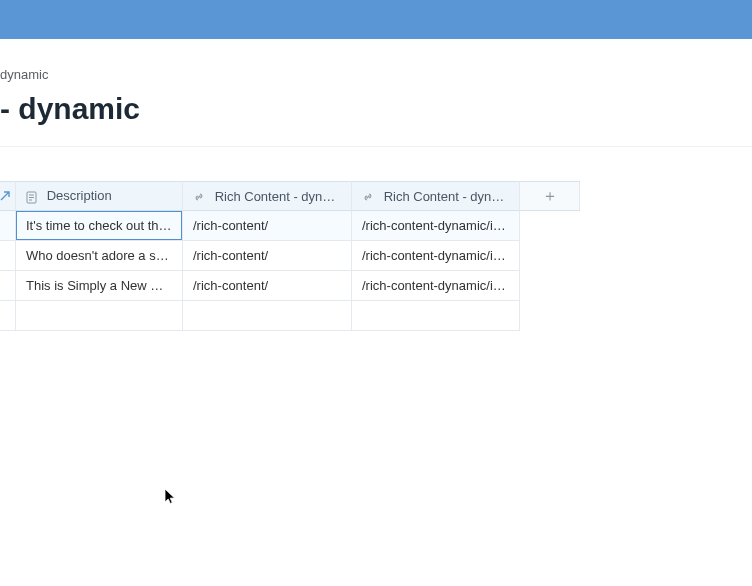 The height and width of the screenshot is (586, 752). I want to click on column-header-rich-content-1: Rich Content - dynam…, so click(268, 196).